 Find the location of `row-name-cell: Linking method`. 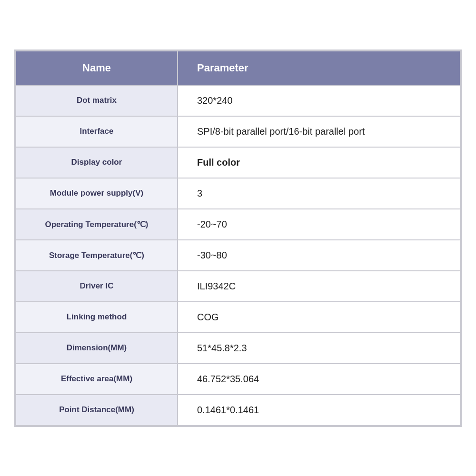

row-name-cell: Linking method is located at coordinates (97, 317).